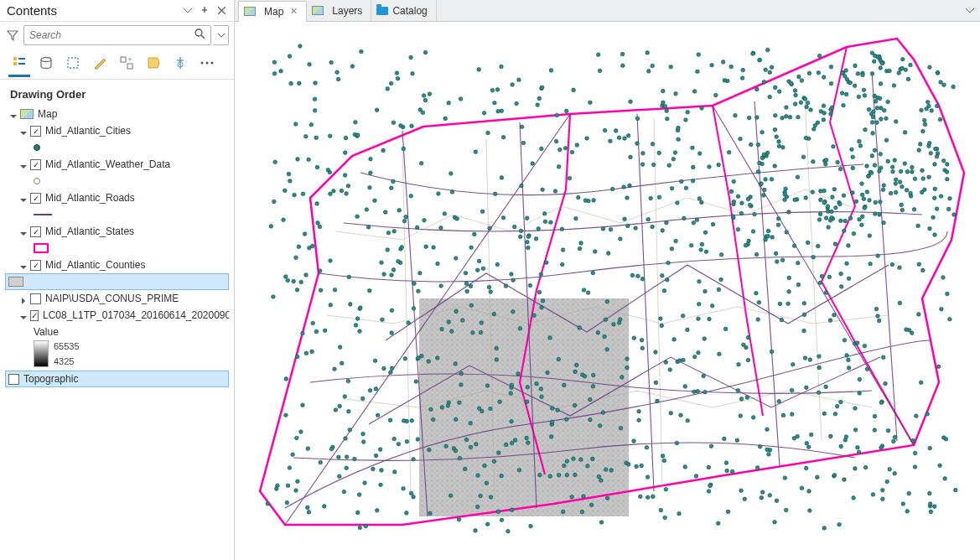 Image resolution: width=980 pixels, height=560 pixels. What do you see at coordinates (117, 282) in the screenshot?
I see `layer-counties-symbol` at bounding box center [117, 282].